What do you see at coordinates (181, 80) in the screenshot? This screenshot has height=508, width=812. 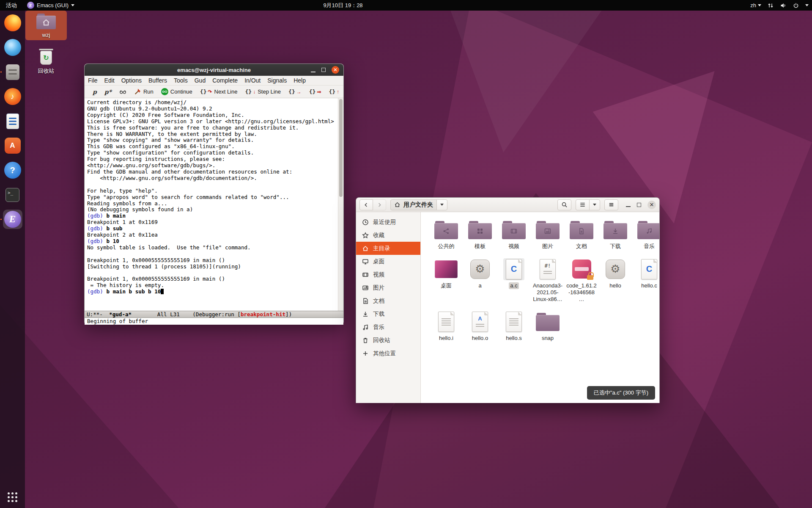 I see `menu-tools: Tools` at bounding box center [181, 80].